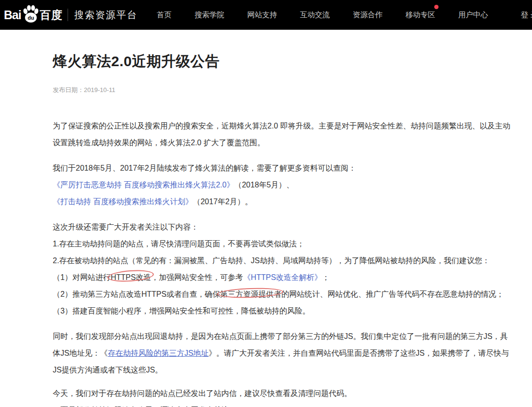  What do you see at coordinates (285, 90) in the screenshot?
I see `publish-date: 发布日期：2019-10-11` at bounding box center [285, 90].